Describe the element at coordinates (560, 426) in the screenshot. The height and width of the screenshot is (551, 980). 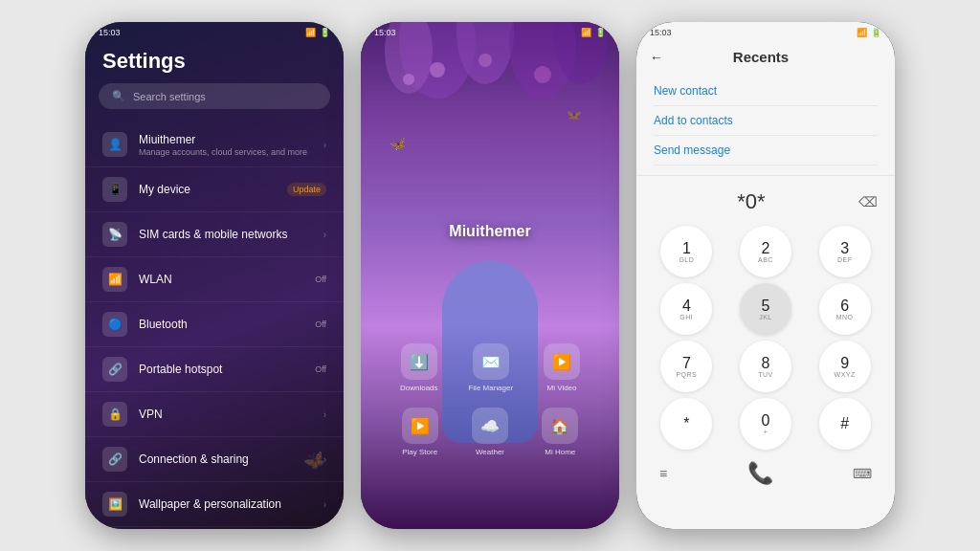
I see `mihome-icon: 🏠` at that location.